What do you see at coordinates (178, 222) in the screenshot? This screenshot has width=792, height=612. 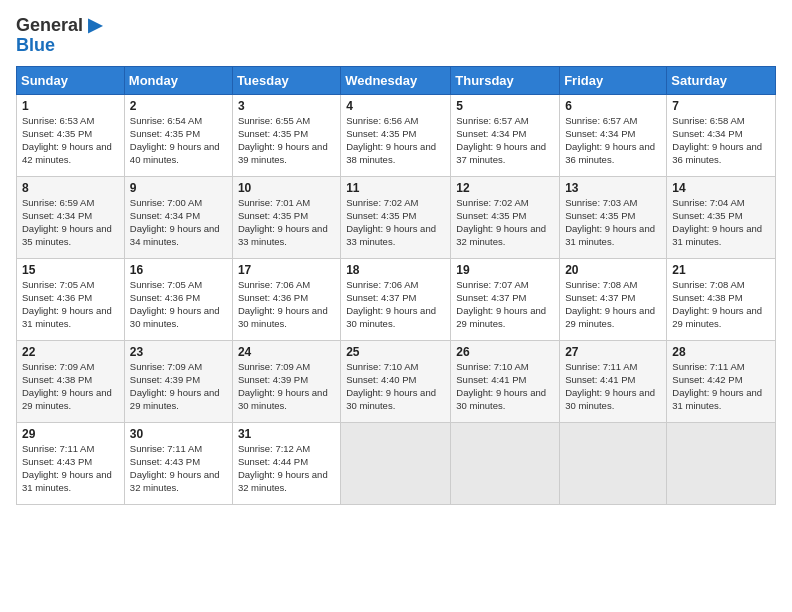 I see `day-info: Sunrise: 7:00 AM Sunset: 4:34 PM Dayligh…` at bounding box center [178, 222].